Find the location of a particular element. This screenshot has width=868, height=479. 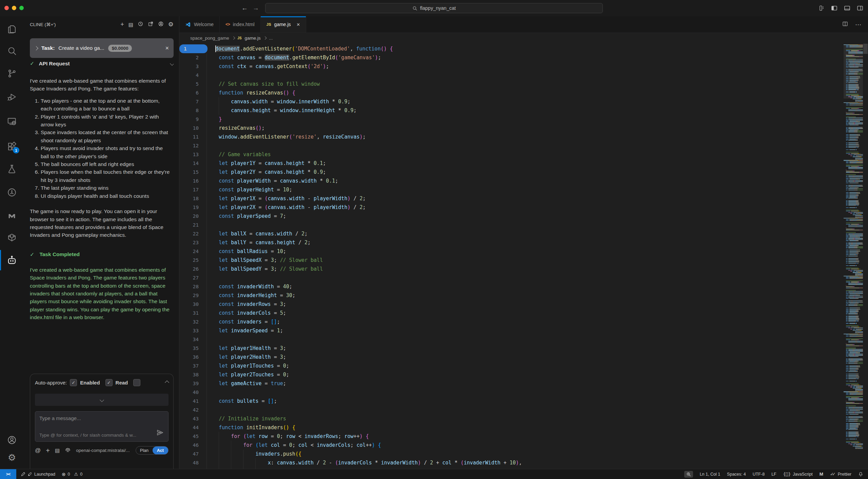

code-line: 48 x: canvas.width / 2 - (invaderCols * … is located at coordinates (511, 463).